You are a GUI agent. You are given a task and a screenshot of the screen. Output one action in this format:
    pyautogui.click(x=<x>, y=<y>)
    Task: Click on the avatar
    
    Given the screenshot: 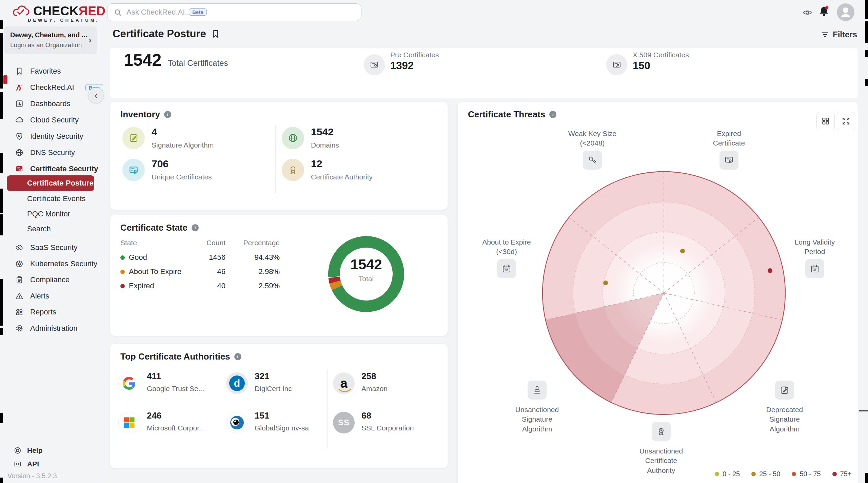 What is the action you would take?
    pyautogui.click(x=846, y=12)
    